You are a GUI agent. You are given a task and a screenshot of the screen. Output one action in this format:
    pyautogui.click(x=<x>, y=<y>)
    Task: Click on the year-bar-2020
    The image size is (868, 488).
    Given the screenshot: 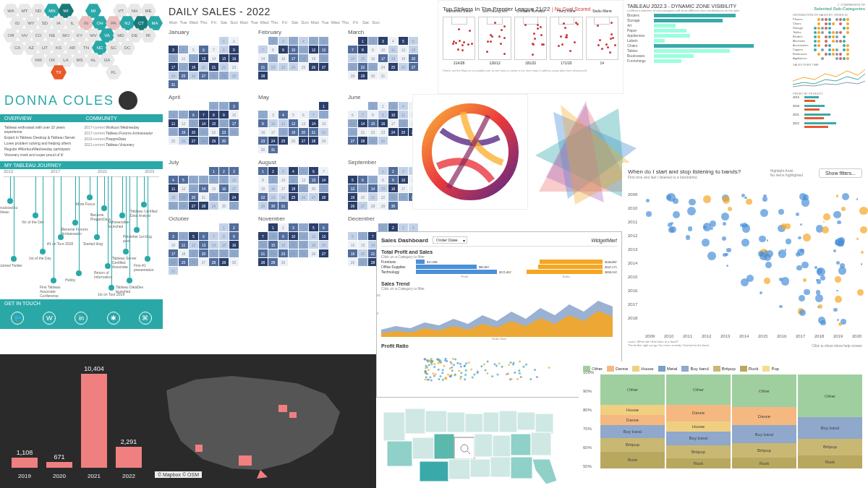 What is the action you would take?
    pyautogui.click(x=59, y=465)
    